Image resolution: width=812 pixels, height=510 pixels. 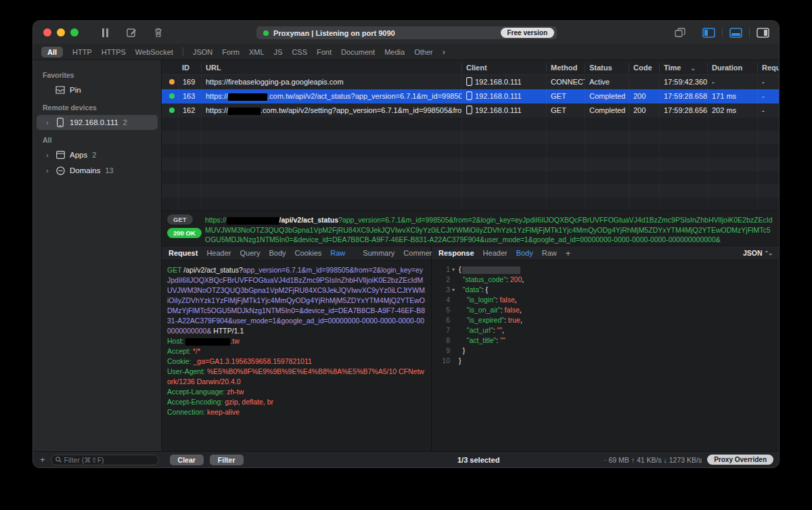 What do you see at coordinates (420, 253) in the screenshot?
I see `request-tab-comment: Comment` at bounding box center [420, 253].